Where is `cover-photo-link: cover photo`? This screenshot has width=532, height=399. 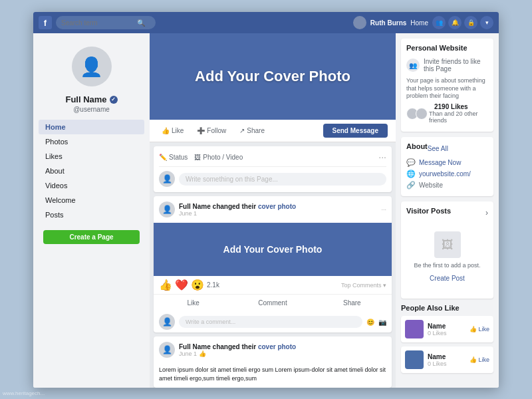 cover-photo-link: cover photo is located at coordinates (277, 206).